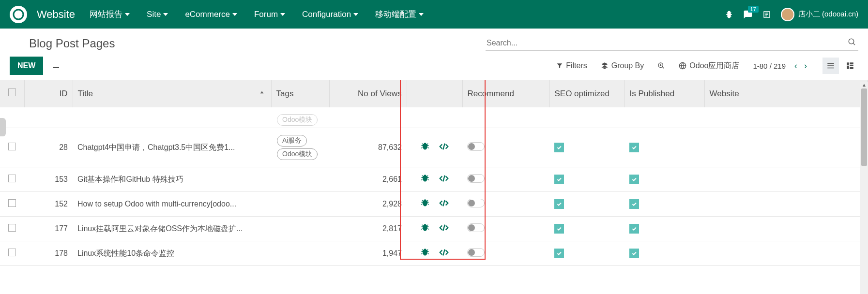 This screenshot has width=868, height=294. I want to click on scroll-up-arrow: ▲, so click(864, 85).